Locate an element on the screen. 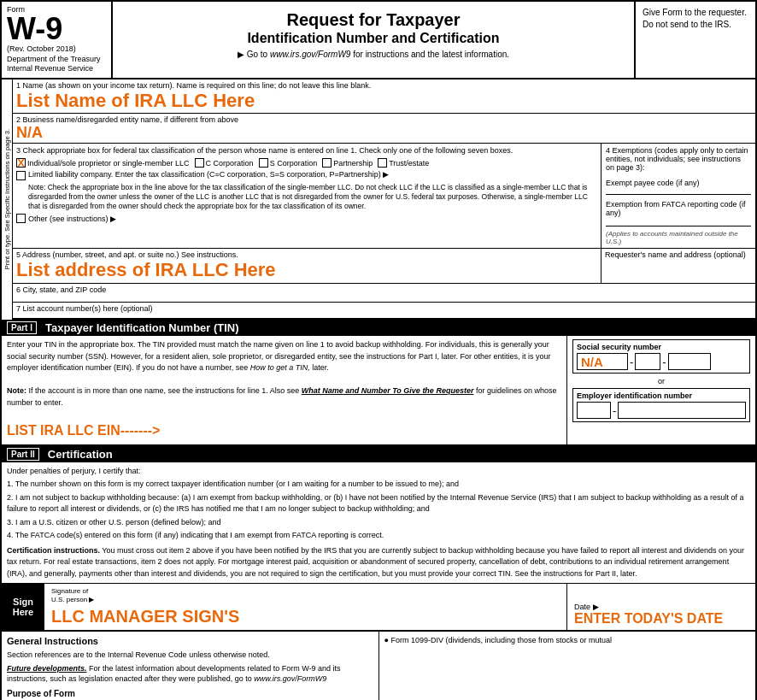  checkboxes-row: X Individual/sole proprietor or single-m… is located at coordinates (307, 162).